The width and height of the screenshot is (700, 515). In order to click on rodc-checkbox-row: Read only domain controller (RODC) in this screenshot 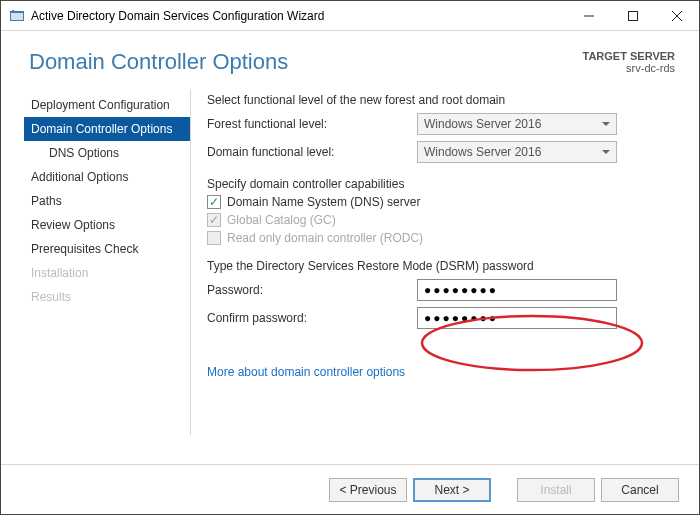, I will do `click(441, 238)`.